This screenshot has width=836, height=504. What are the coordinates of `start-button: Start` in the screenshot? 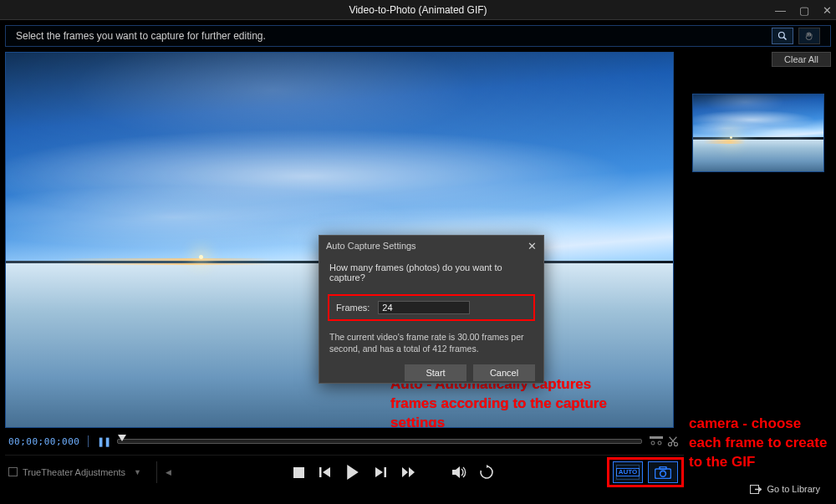 It's located at (436, 373).